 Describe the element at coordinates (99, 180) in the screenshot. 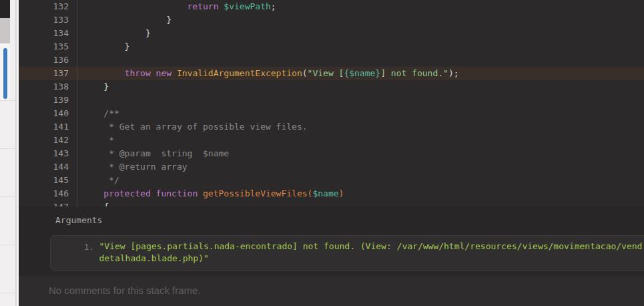

I see `code-text: */` at that location.